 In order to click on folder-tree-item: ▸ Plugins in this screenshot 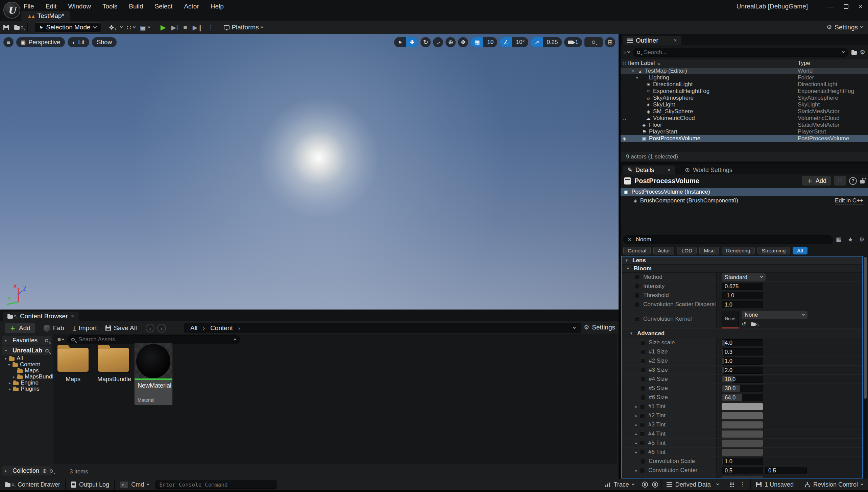, I will do `click(27, 389)`.